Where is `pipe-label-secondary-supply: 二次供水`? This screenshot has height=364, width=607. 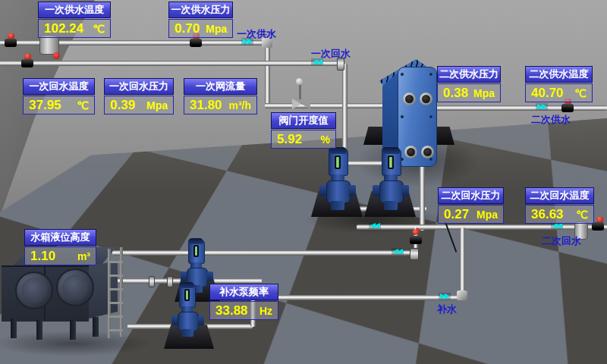 pipe-label-secondary-supply: 二次供水 is located at coordinates (551, 120).